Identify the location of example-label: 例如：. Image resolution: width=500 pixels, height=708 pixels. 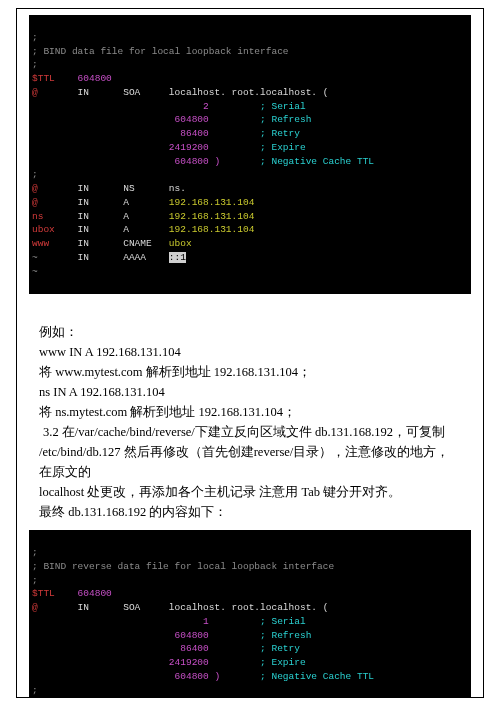
(250, 332).